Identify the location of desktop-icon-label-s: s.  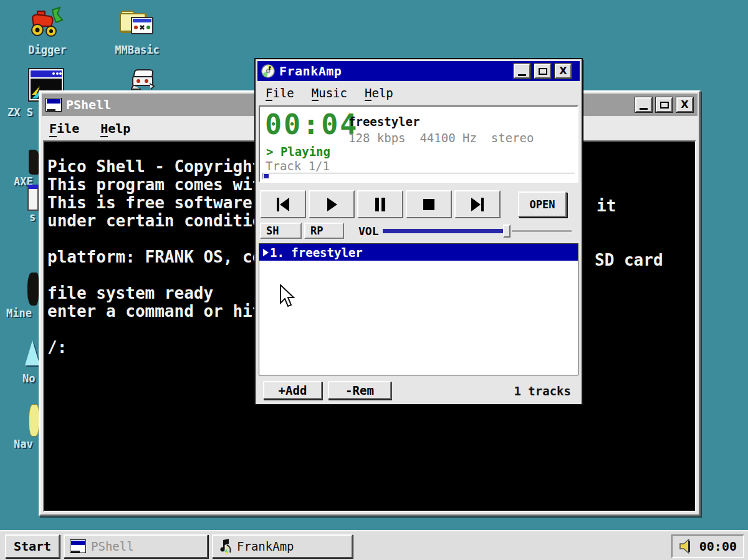
(32, 217).